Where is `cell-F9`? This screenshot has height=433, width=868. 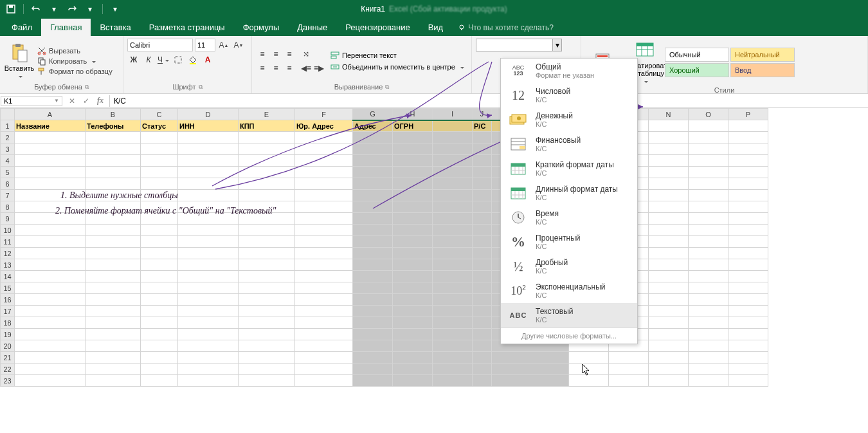 cell-F9 is located at coordinates (324, 219).